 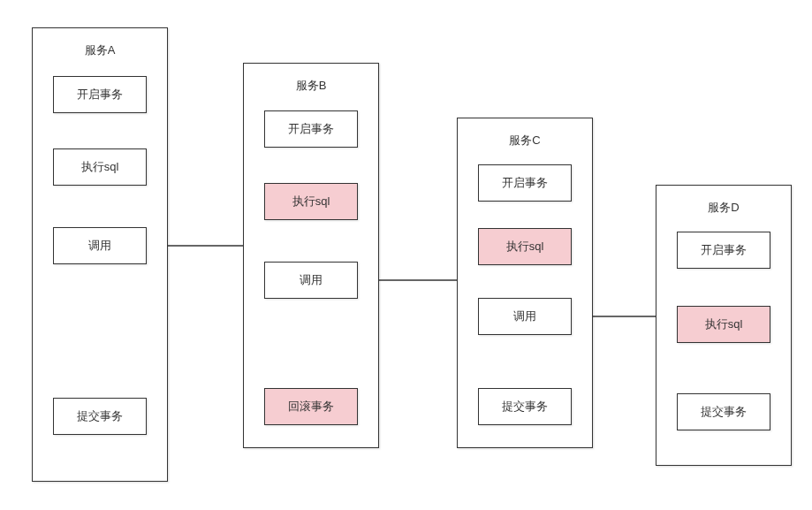 I want to click on step-B-0: 开启事务, so click(x=311, y=129).